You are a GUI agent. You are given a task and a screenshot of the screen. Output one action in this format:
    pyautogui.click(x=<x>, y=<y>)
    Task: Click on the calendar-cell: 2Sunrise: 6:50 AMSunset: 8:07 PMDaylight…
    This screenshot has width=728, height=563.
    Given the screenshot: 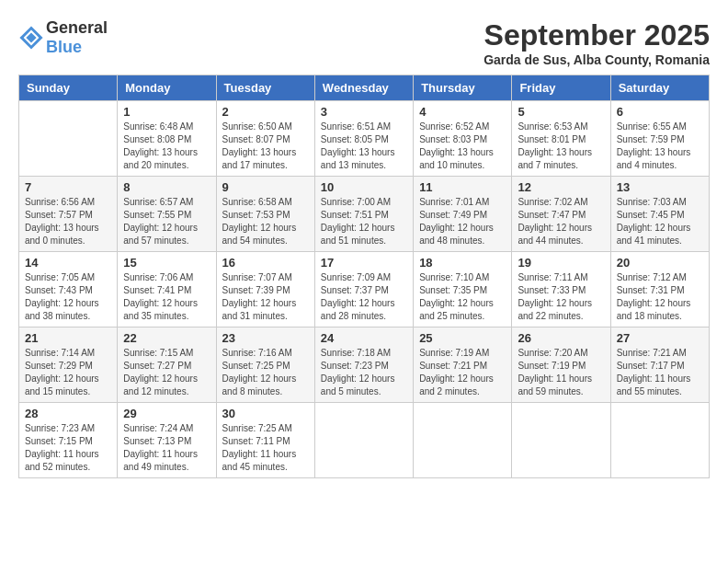 What is the action you would take?
    pyautogui.click(x=265, y=139)
    